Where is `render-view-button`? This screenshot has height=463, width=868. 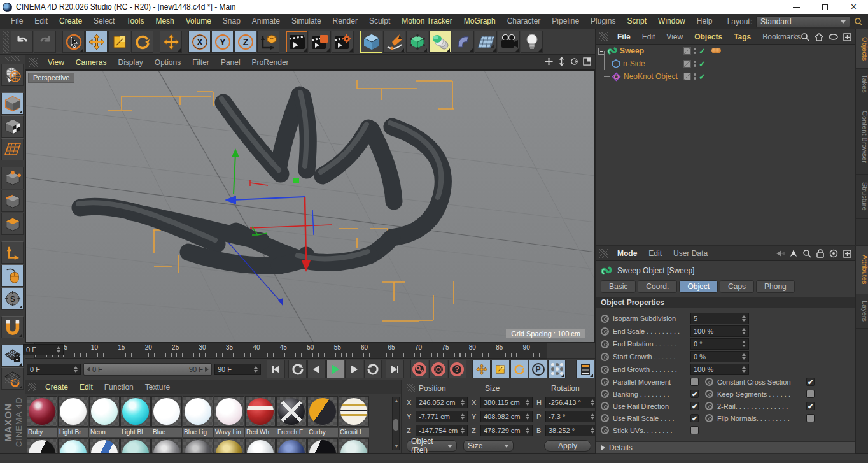
render-view-button is located at coordinates (297, 42).